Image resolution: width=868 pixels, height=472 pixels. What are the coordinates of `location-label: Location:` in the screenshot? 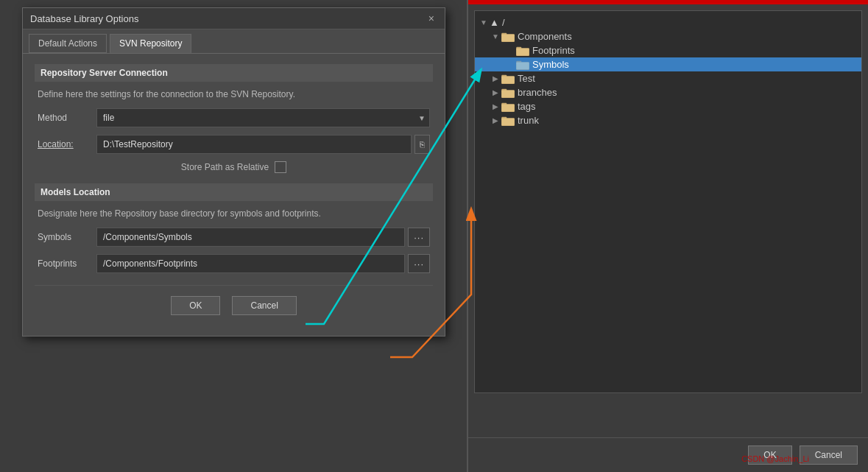 It's located at (67, 144).